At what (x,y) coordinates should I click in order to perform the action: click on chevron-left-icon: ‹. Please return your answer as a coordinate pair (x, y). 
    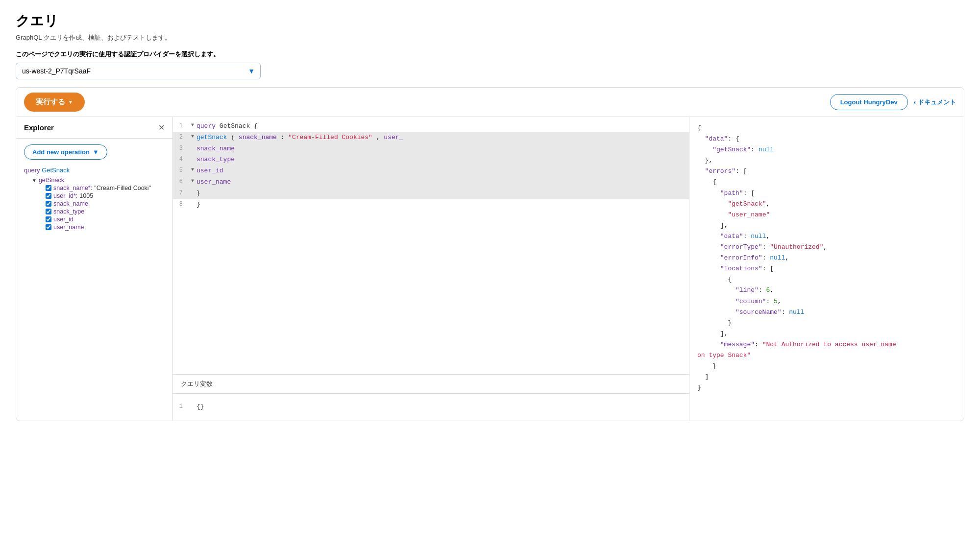
    Looking at the image, I should click on (915, 102).